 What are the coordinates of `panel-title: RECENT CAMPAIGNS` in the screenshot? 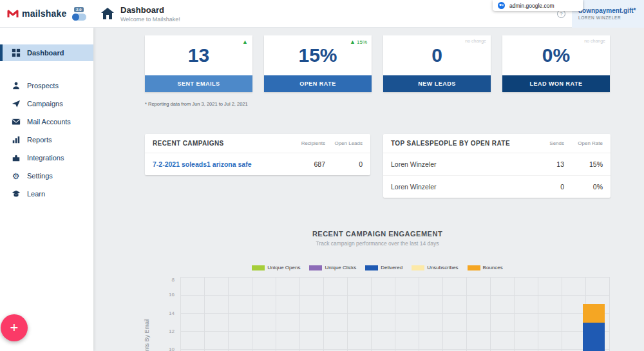 It's located at (216, 143).